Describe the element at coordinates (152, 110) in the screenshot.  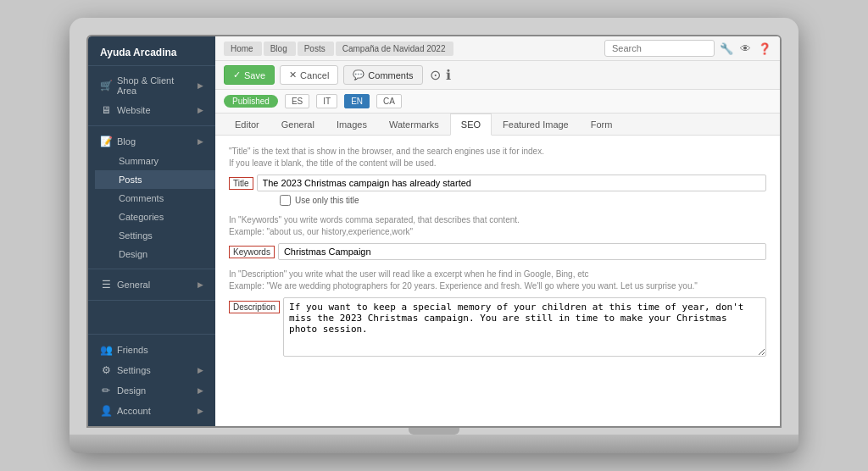
I see `sidebar-item-website: 🖥 Website ▶` at that location.